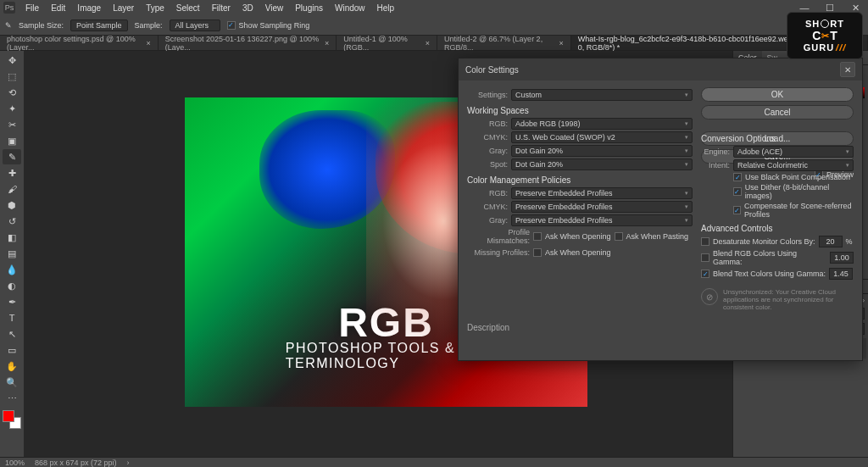 The image size is (868, 467). I want to click on brush-tool: 🖌, so click(12, 189).